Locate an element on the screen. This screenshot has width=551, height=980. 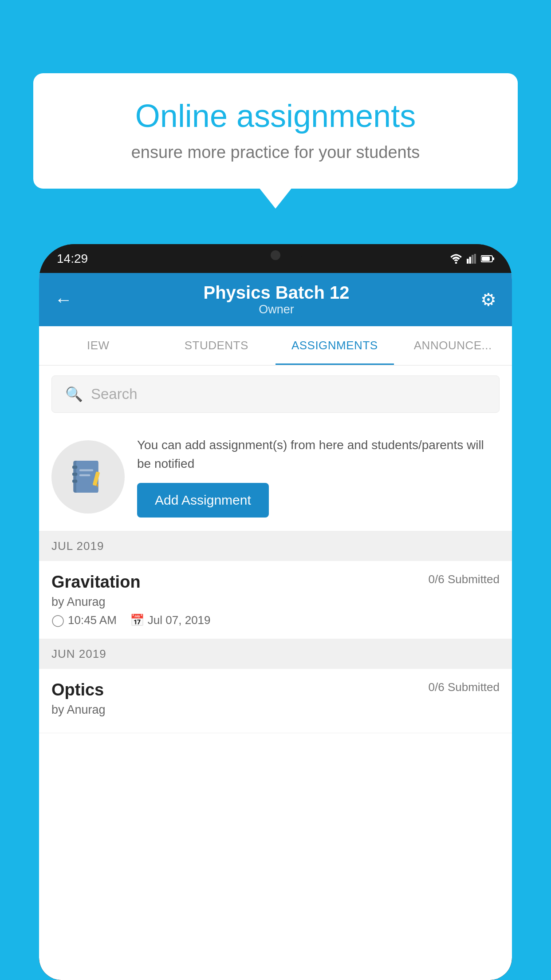
bubble-subtitle: ensure more practice for your students is located at coordinates (276, 153).